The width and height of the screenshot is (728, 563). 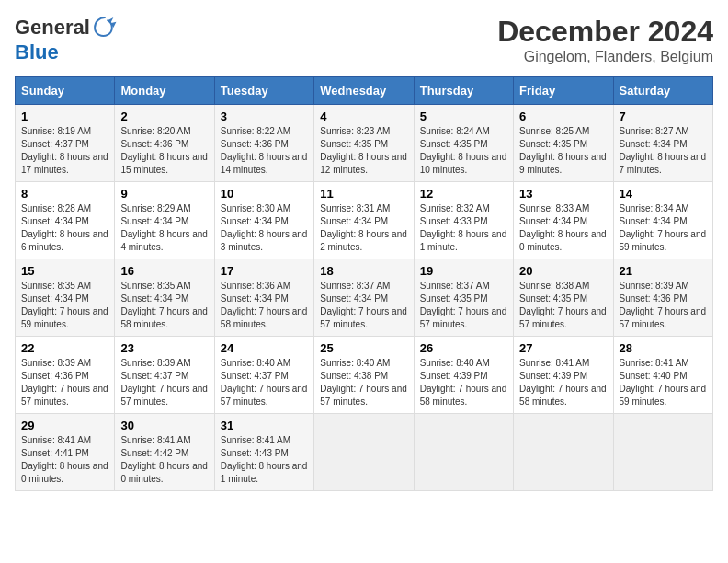 I want to click on column-header-friday: Friday, so click(x=563, y=91).